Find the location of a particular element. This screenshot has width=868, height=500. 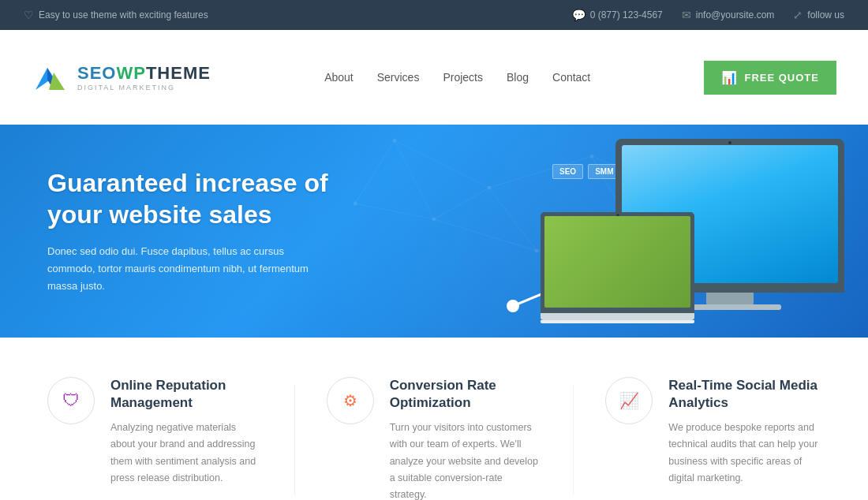

logo-icon is located at coordinates (51, 77).